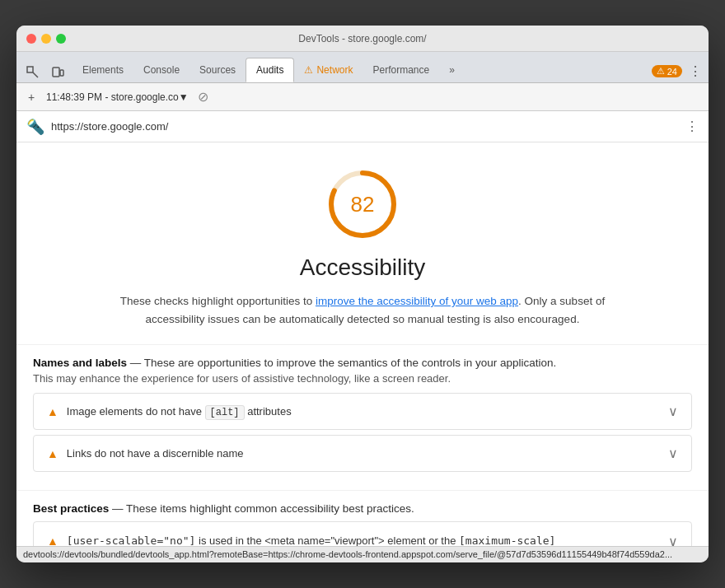 The image size is (725, 588). What do you see at coordinates (46, 39) in the screenshot?
I see `traffic-lights` at bounding box center [46, 39].